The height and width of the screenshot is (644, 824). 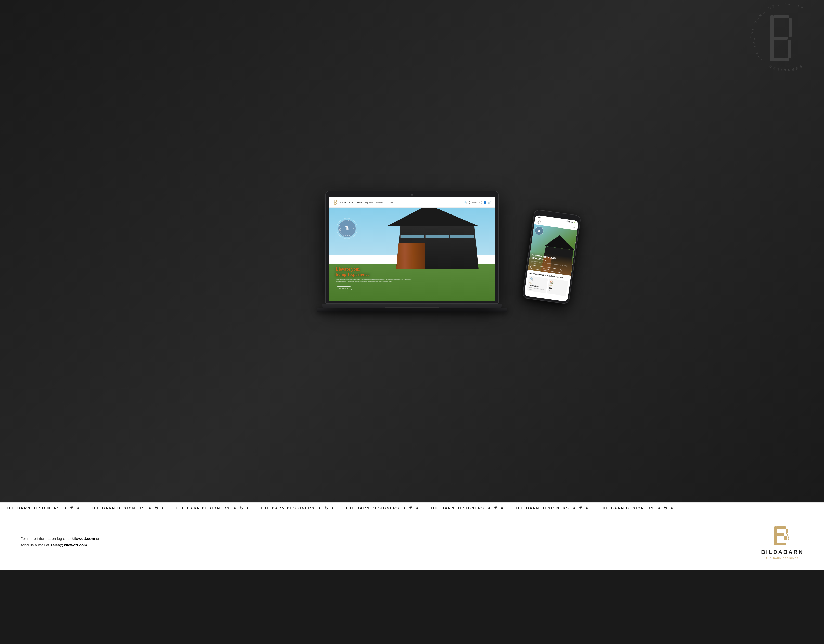 I want to click on laptop-device: BILDABARN Home Buy Plans About Us Contac…, so click(x=412, y=251).